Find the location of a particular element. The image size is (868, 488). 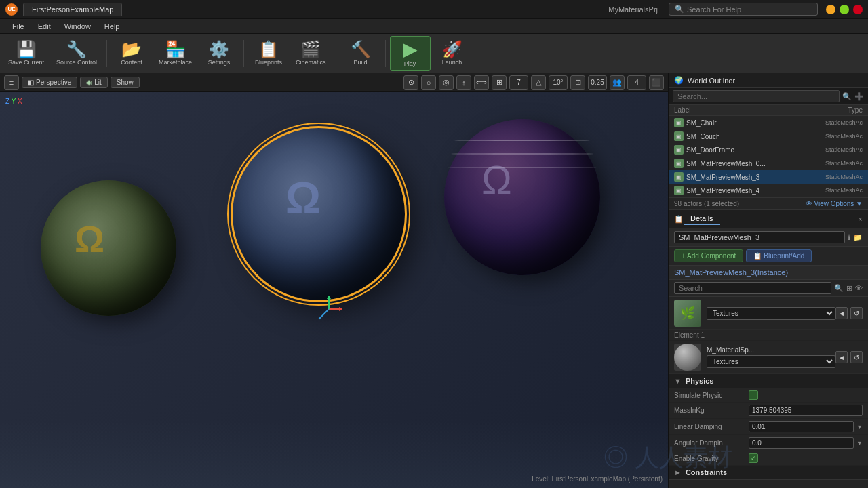

settings-button: ⚙️ Settings is located at coordinates (219, 54).